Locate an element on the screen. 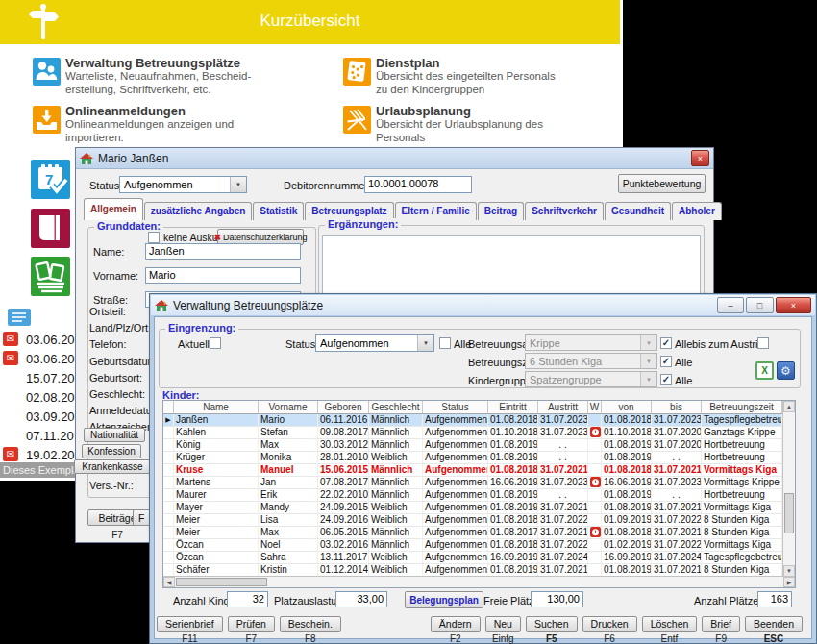 This screenshot has width=817, height=644. table-row: MartensJan07.08.2017MännlichAufgenommen1… is located at coordinates (473, 483).